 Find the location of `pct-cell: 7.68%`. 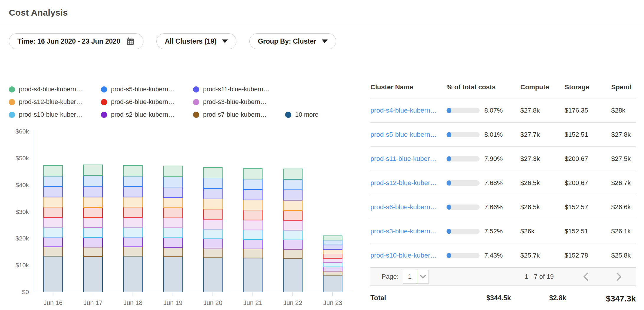

pct-cell: 7.68% is located at coordinates (483, 183).